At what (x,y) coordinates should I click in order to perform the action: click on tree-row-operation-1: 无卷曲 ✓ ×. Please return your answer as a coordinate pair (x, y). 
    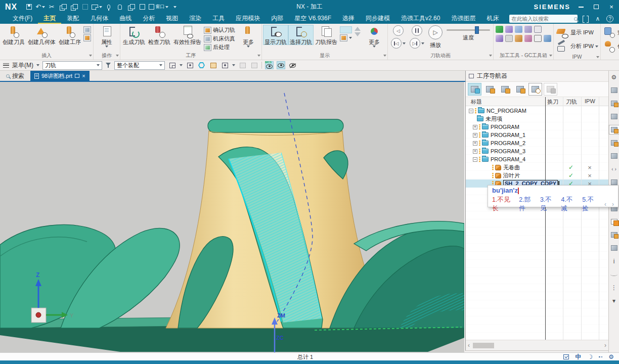
    Looking at the image, I should click on (537, 167).